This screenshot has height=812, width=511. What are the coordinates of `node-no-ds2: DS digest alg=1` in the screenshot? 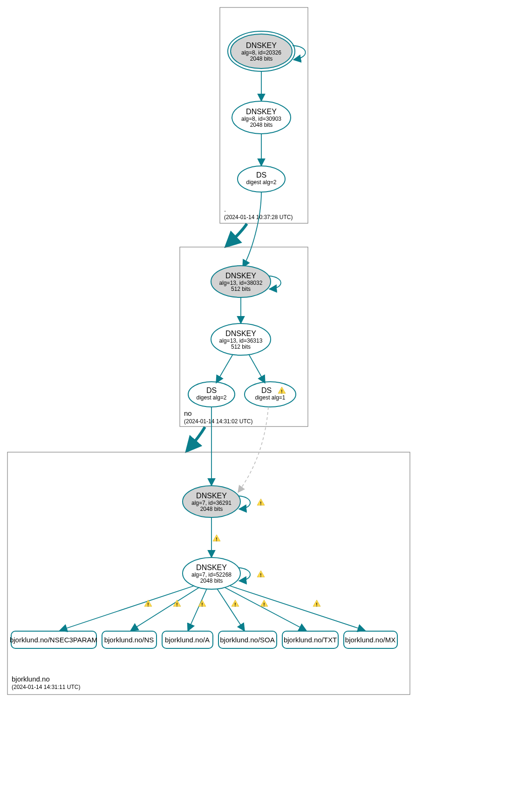 It's located at (270, 394).